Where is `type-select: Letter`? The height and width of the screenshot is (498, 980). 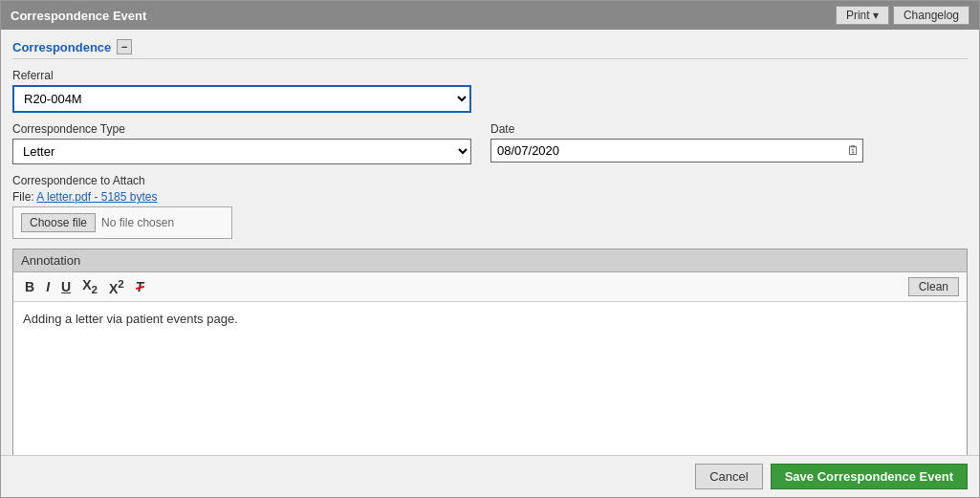 type-select: Letter is located at coordinates (242, 151).